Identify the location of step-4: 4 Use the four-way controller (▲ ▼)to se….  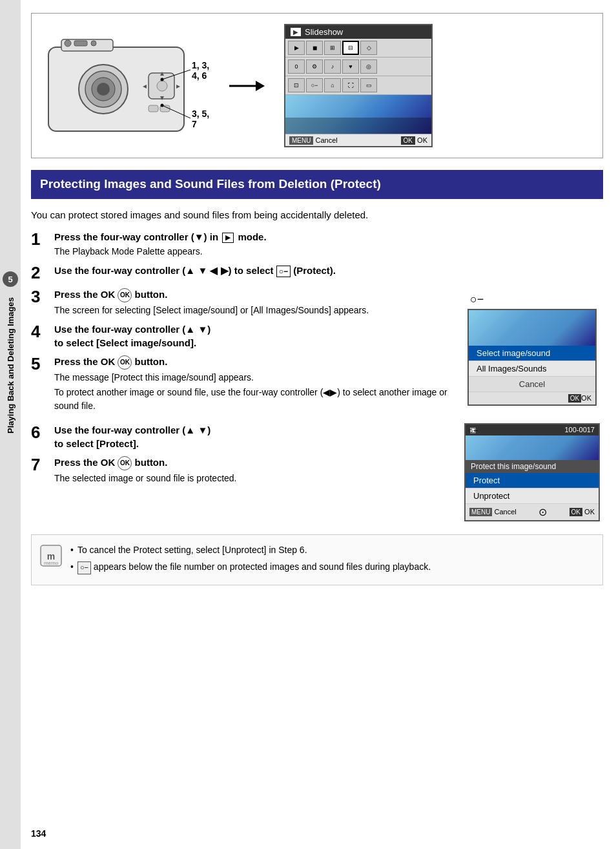
(244, 336).